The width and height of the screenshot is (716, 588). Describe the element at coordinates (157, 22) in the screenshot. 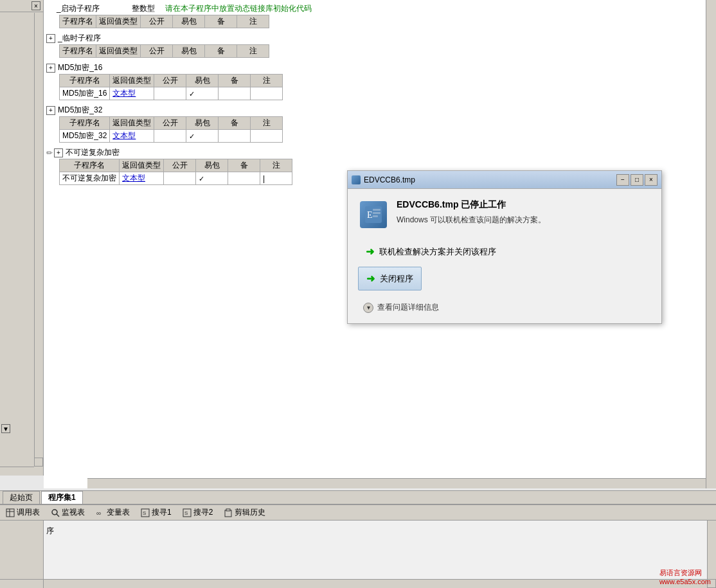

I see `col-header-public: 公开` at that location.